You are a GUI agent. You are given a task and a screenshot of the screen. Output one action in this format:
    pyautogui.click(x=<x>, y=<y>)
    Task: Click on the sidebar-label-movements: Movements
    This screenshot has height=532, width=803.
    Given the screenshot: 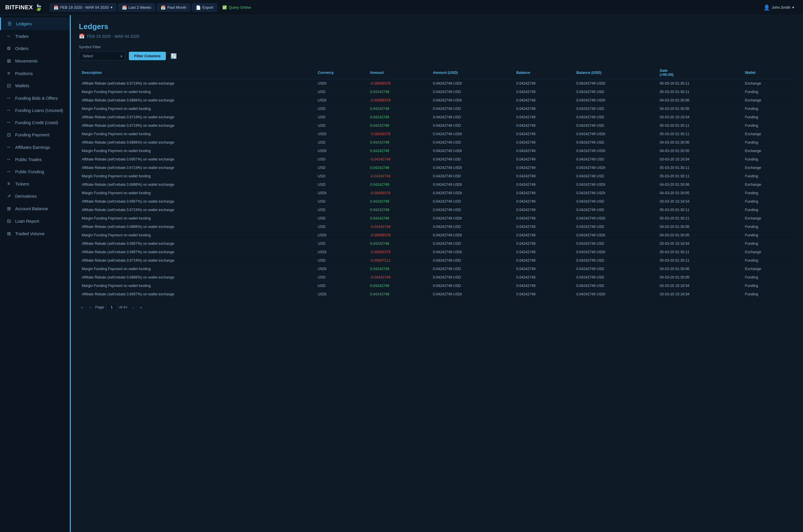 What is the action you would take?
    pyautogui.click(x=26, y=61)
    